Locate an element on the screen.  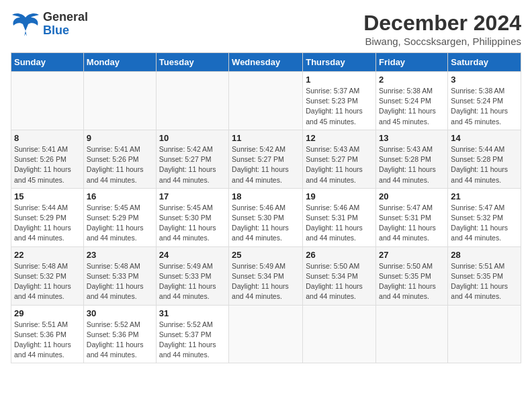
day-info: Sunrise: 5:46 AMSunset: 5:31 PMDaylight:… is located at coordinates (339, 223).